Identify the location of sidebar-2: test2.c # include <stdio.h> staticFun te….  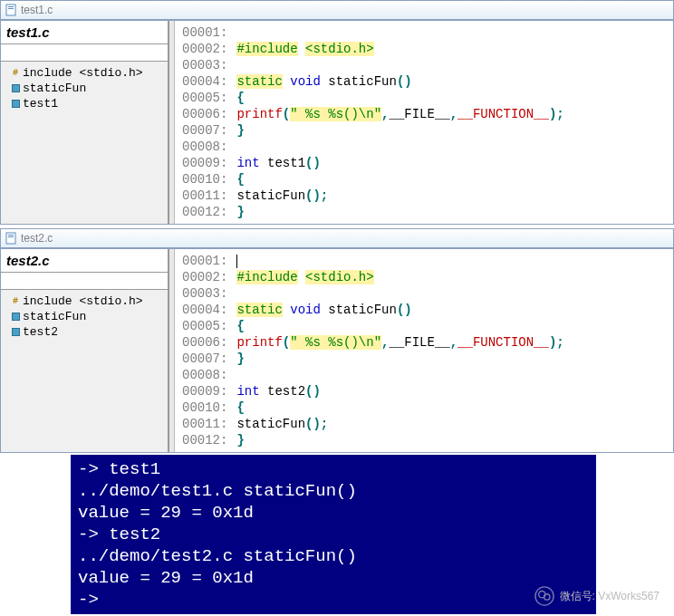
(85, 351).